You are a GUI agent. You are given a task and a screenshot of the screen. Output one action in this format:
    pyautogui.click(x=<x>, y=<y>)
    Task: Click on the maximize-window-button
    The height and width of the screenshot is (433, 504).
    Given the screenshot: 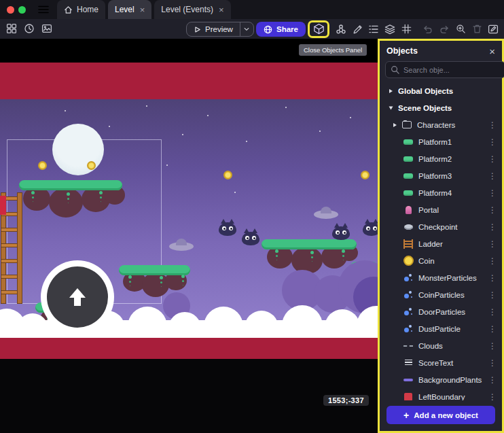 What is the action you would take?
    pyautogui.click(x=22, y=10)
    